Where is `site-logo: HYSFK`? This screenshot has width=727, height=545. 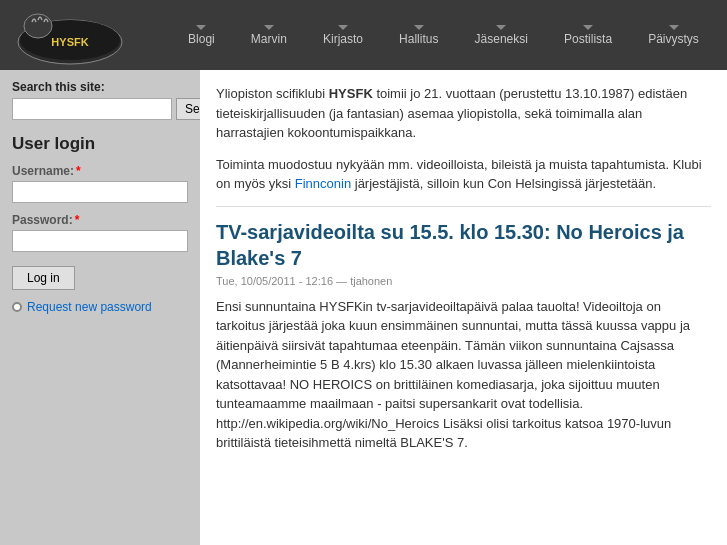 site-logo: HYSFK is located at coordinates (70, 35).